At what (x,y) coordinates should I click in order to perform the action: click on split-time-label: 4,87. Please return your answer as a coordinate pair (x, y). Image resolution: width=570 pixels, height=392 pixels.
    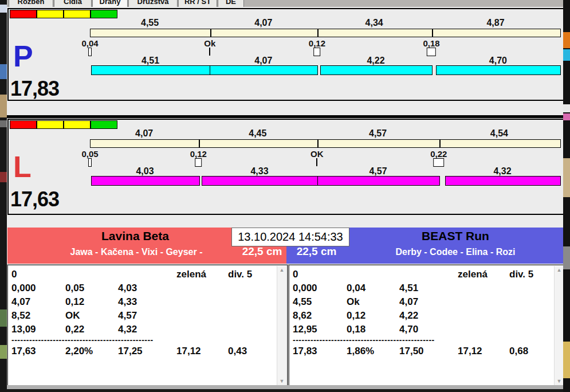
    Looking at the image, I should click on (495, 23).